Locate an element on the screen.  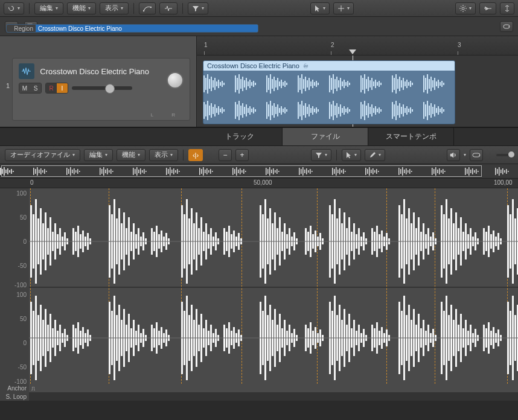
view-menu: 表示▾ is located at coordinates (114, 8).